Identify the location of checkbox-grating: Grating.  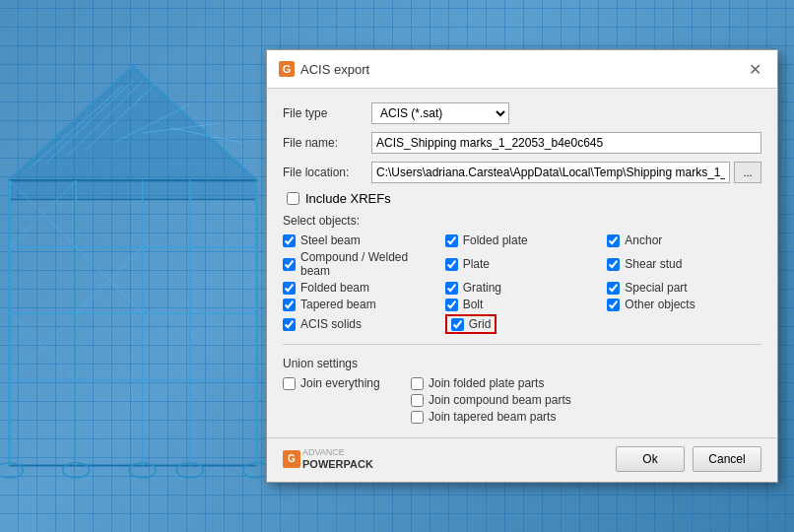
(522, 288).